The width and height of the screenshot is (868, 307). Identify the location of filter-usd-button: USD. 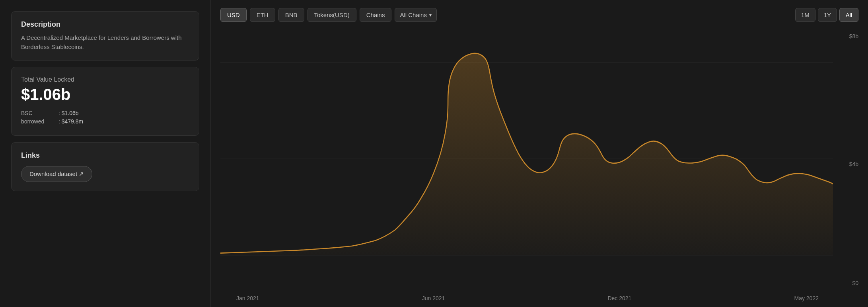
(234, 15).